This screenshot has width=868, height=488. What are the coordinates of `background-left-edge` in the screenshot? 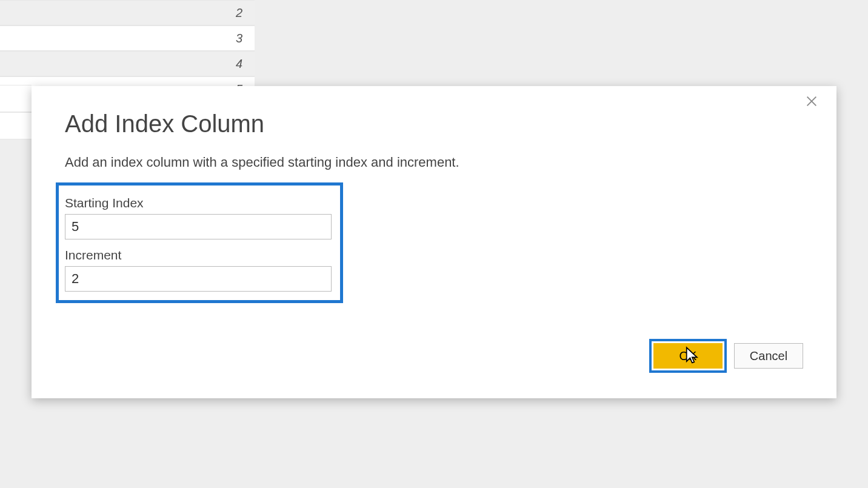 It's located at (16, 112).